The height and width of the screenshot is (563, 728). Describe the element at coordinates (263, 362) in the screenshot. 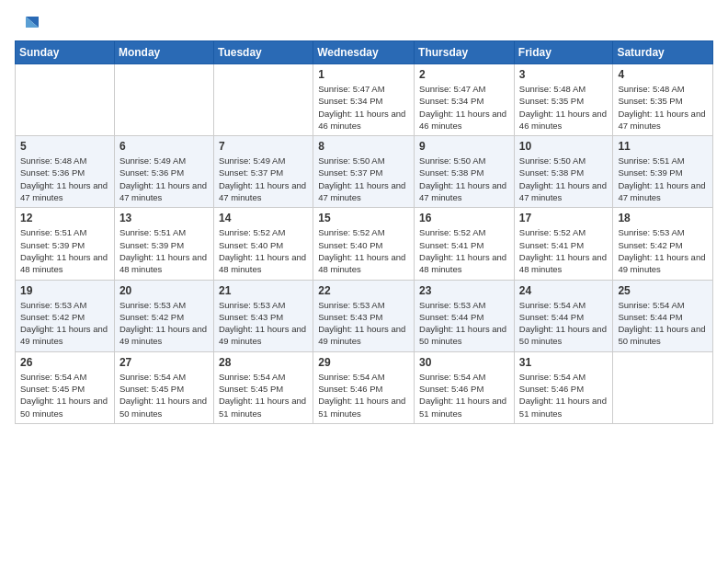

I see `day-number: 28` at that location.